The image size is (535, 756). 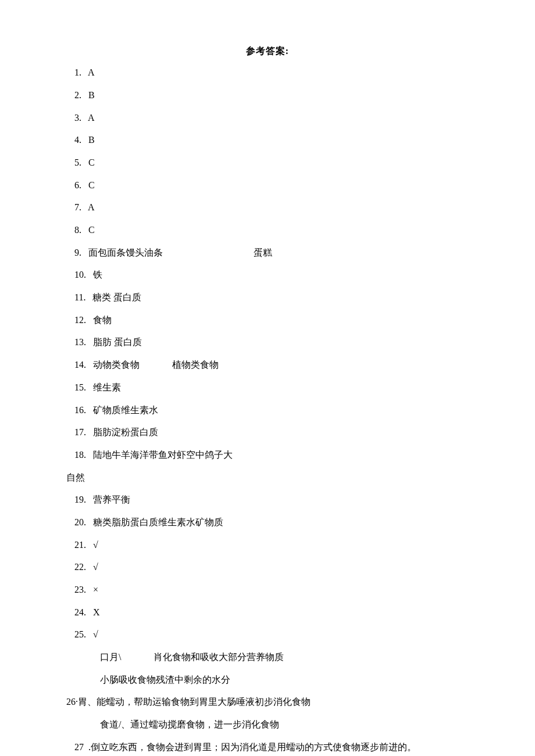 I want to click on answer-2: 2. B, so click(x=268, y=95).